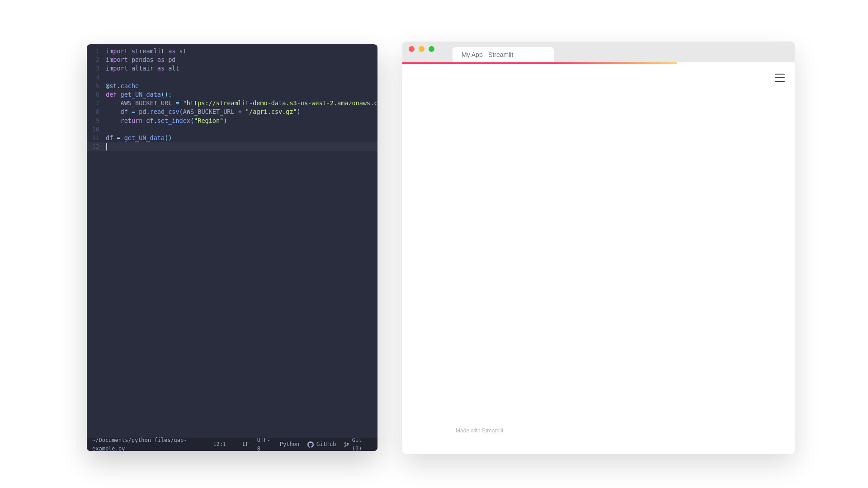 This screenshot has height=488, width=868. What do you see at coordinates (264, 445) in the screenshot?
I see `status-encoding: UTF-8` at bounding box center [264, 445].